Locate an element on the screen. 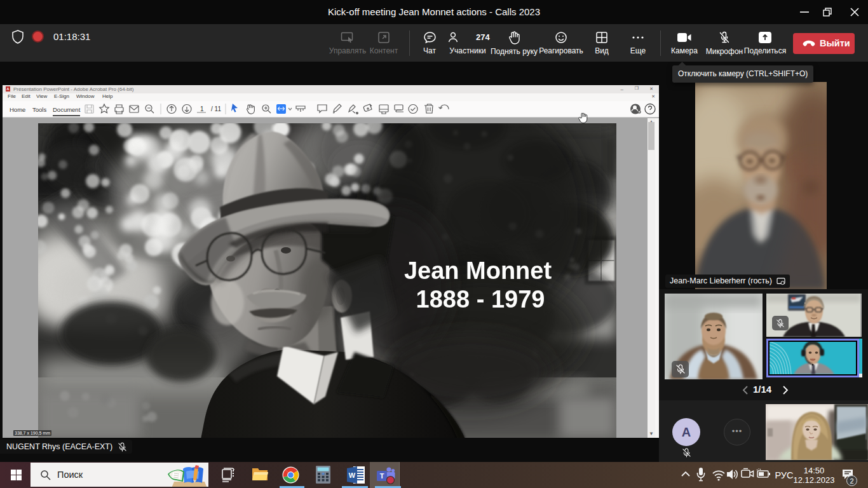 The image size is (868, 488). svg-text: Jean Monnet is located at coordinates (478, 271).